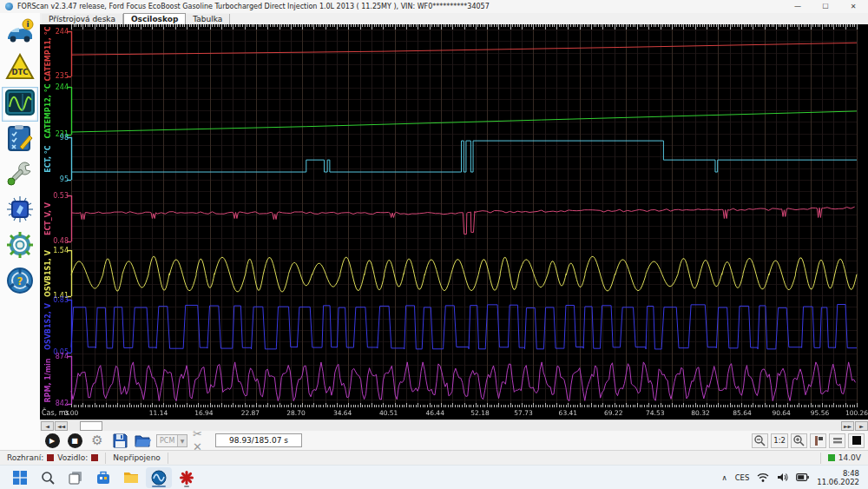 The image size is (868, 489). What do you see at coordinates (103, 478) in the screenshot?
I see `store-icon` at bounding box center [103, 478].